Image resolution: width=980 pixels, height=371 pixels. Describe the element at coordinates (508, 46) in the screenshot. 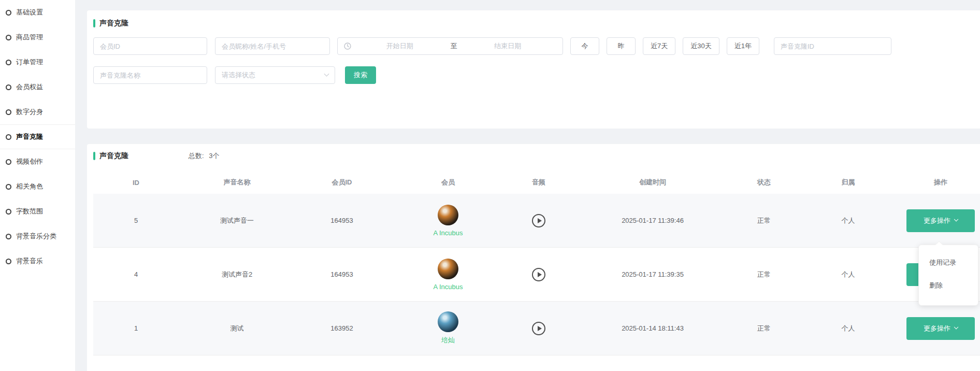

I see `date-end-placeholder: 结束日期` at that location.